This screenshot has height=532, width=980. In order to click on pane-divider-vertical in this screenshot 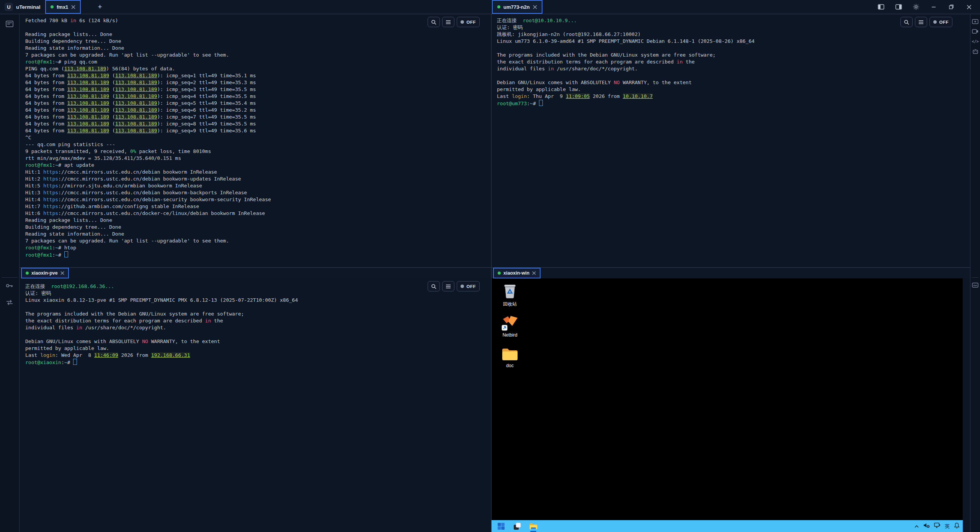, I will do `click(492, 273)`.